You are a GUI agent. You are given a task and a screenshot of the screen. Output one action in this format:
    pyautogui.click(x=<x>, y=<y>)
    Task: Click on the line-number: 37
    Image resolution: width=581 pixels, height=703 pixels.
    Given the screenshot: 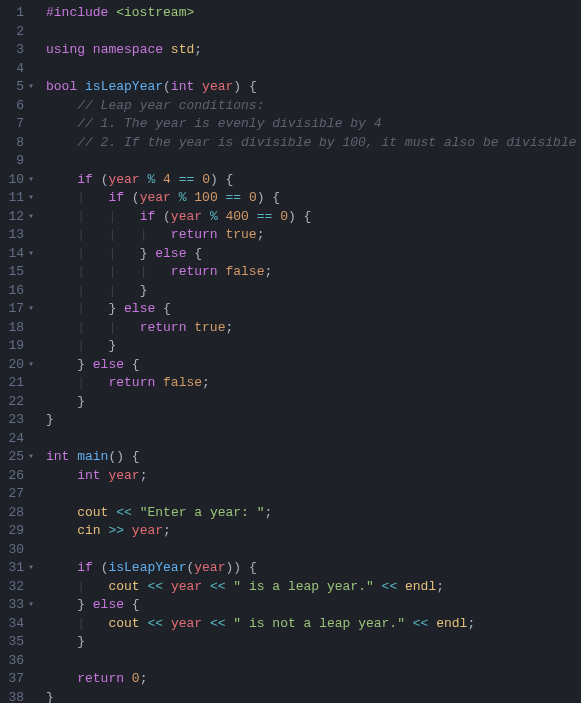 What is the action you would take?
    pyautogui.click(x=14, y=680)
    